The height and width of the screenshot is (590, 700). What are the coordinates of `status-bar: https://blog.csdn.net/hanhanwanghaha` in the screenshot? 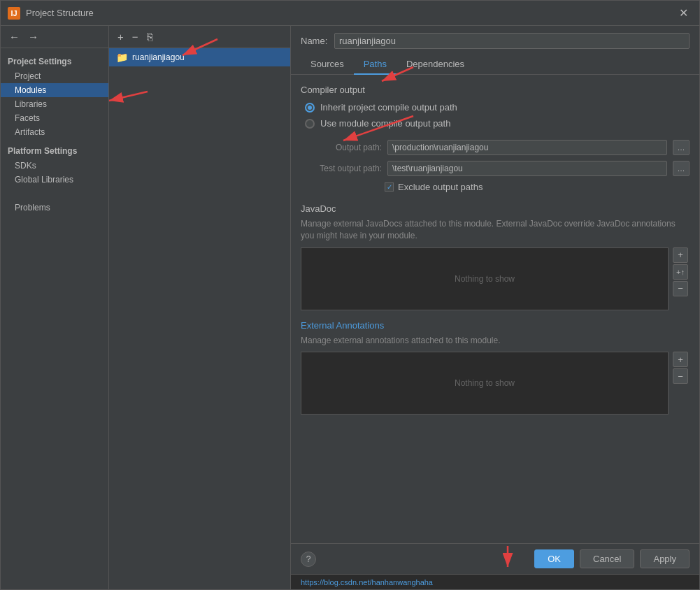 It's located at (495, 582).